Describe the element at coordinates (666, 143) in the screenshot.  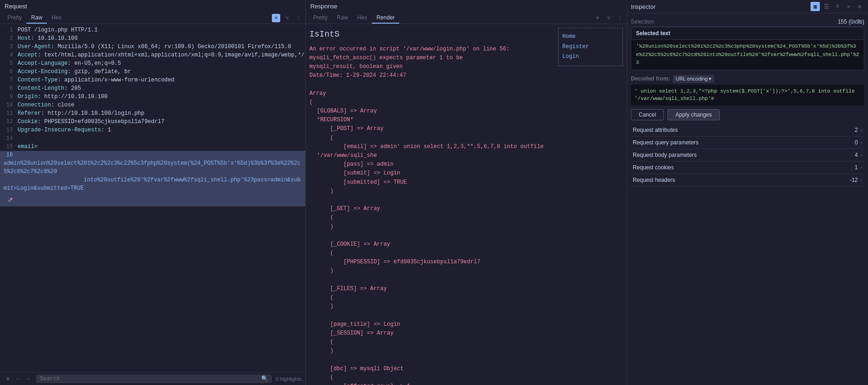
I see `acc-label-1: Request query parameters` at that location.